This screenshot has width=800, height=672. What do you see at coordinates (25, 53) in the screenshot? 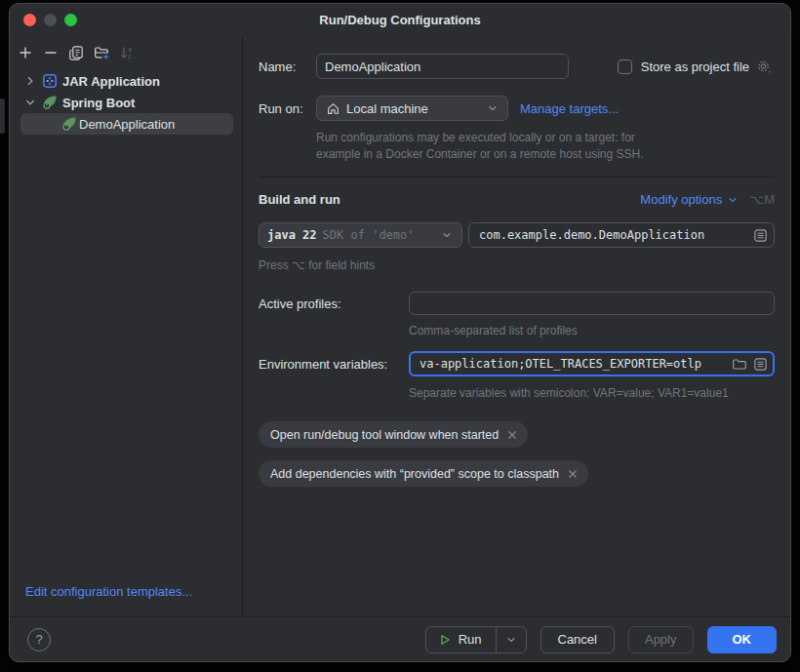
I see `add-icon` at bounding box center [25, 53].